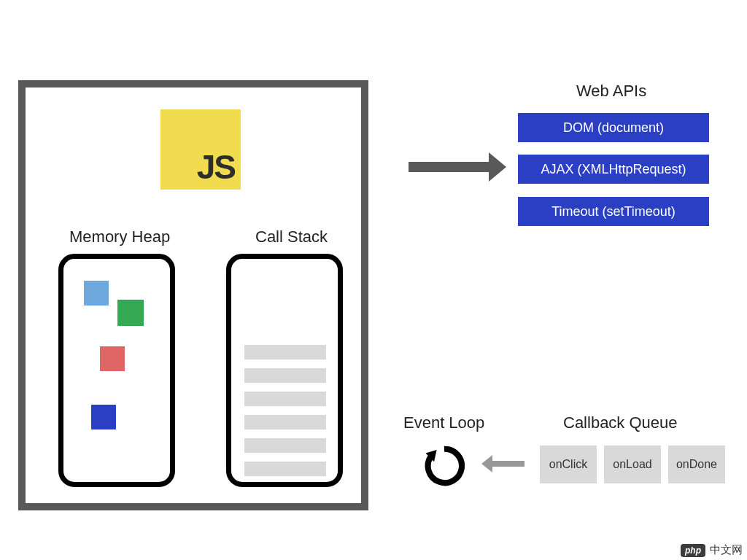 The width and height of the screenshot is (747, 560). What do you see at coordinates (614, 128) in the screenshot?
I see `web-api-item: DOM (document)` at bounding box center [614, 128].